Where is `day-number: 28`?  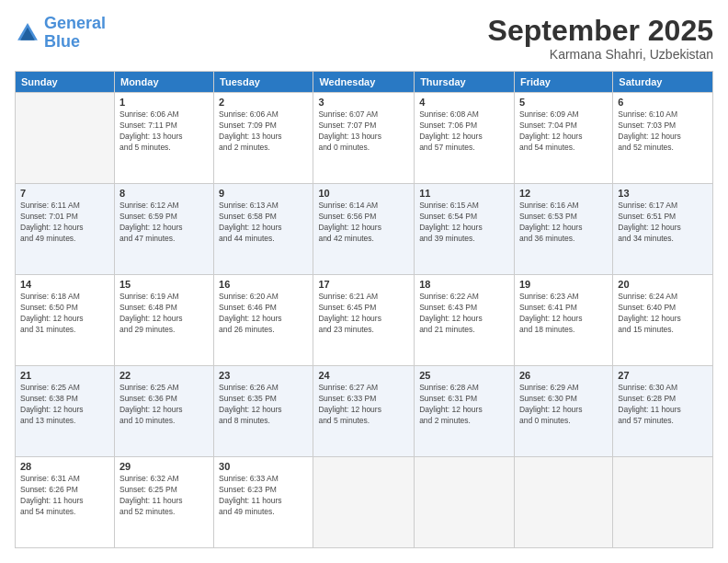
day-number: 28 is located at coordinates (64, 466).